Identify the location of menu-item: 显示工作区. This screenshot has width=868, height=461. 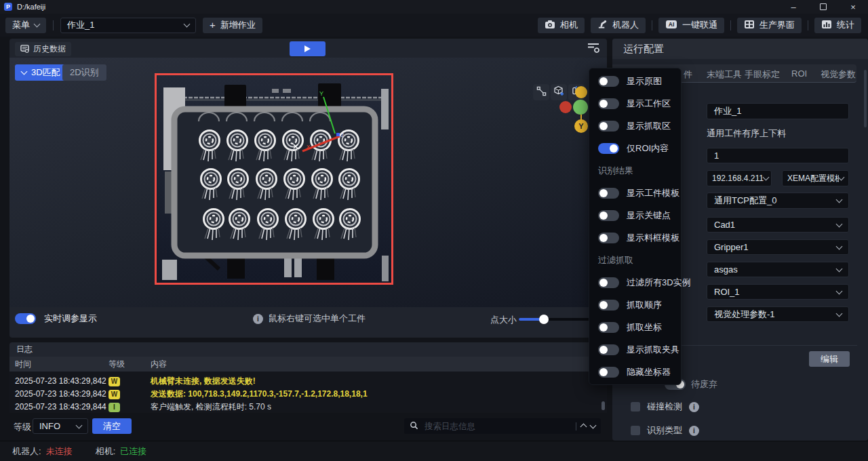
(635, 103).